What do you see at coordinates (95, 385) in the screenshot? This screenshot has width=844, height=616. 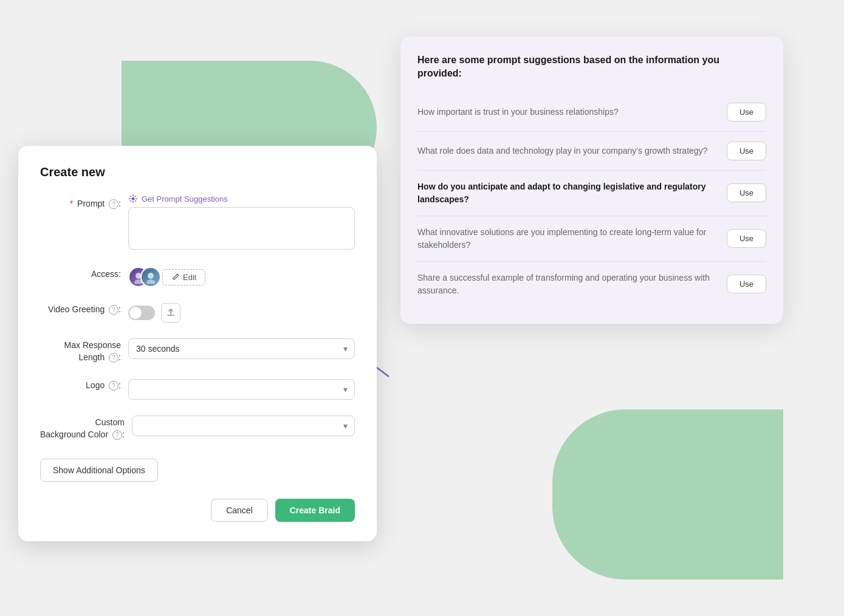 I see `logo-label-text: Logo` at bounding box center [95, 385].